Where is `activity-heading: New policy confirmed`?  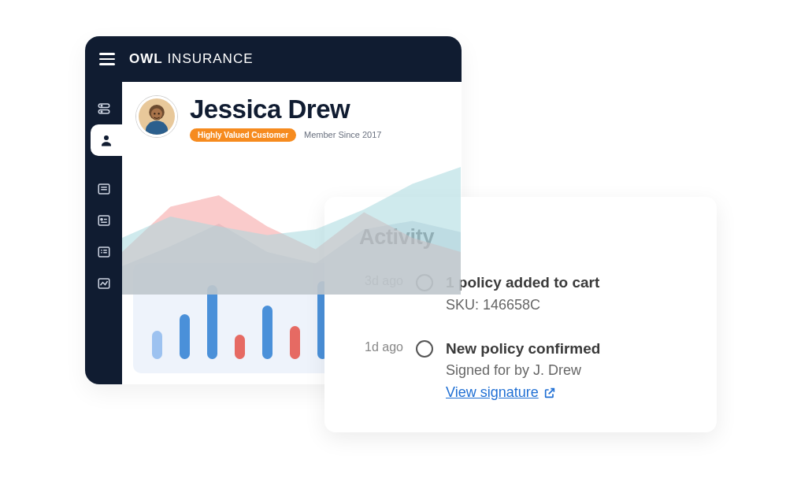
activity-heading: New policy confirmed is located at coordinates (564, 350).